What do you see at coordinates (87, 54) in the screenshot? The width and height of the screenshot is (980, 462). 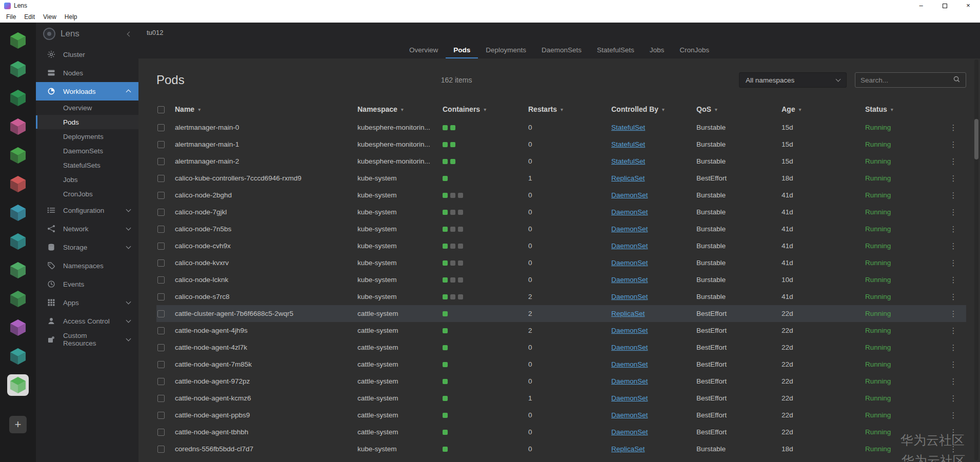 I see `sidebar-item-cluster: Cluster` at bounding box center [87, 54].